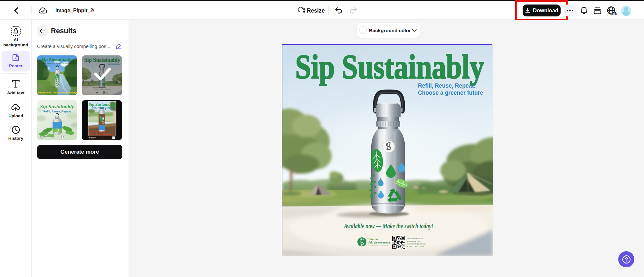 This screenshot has height=277, width=644. I want to click on svg-text: Make the switch today!, so click(101, 134).